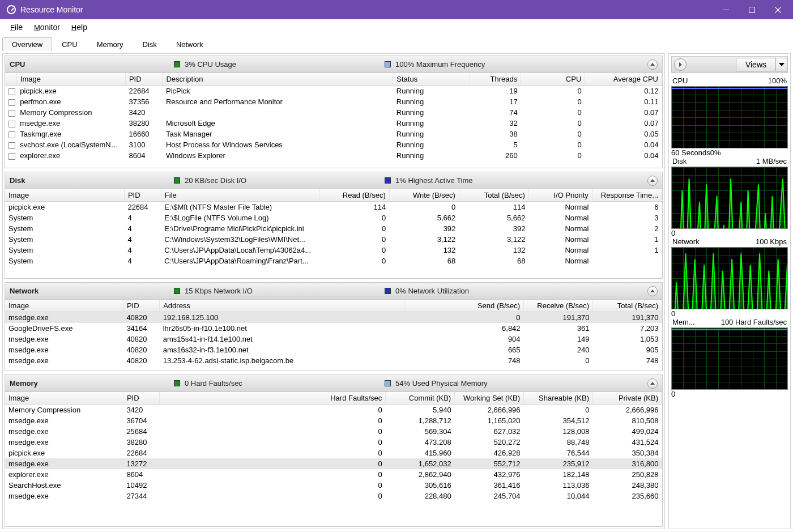 The image size is (793, 532). What do you see at coordinates (278, 79) in the screenshot?
I see `col-header: Description` at bounding box center [278, 79].